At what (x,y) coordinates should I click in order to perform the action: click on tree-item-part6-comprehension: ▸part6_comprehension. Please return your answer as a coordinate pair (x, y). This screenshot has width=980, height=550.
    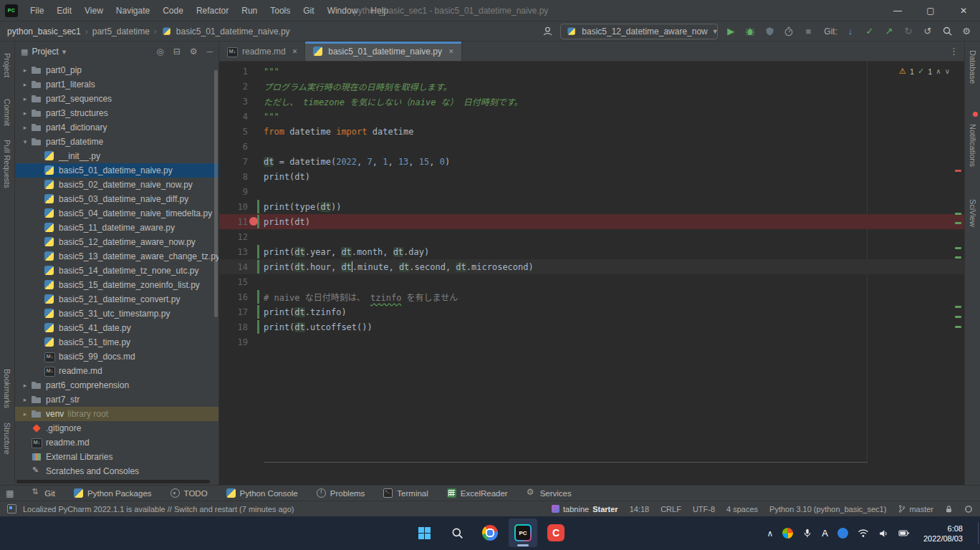
    Looking at the image, I should click on (117, 385).